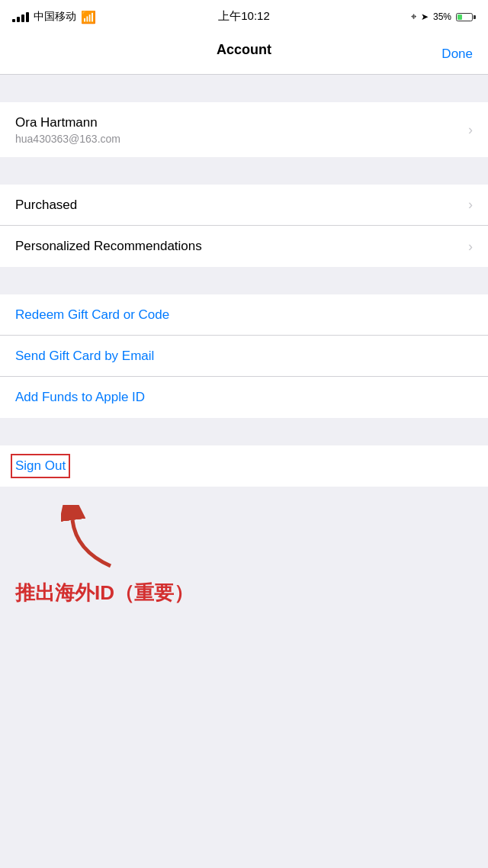 The image size is (488, 868). I want to click on menu-section: Purchased › Personalized Recommendations…, so click(244, 226).